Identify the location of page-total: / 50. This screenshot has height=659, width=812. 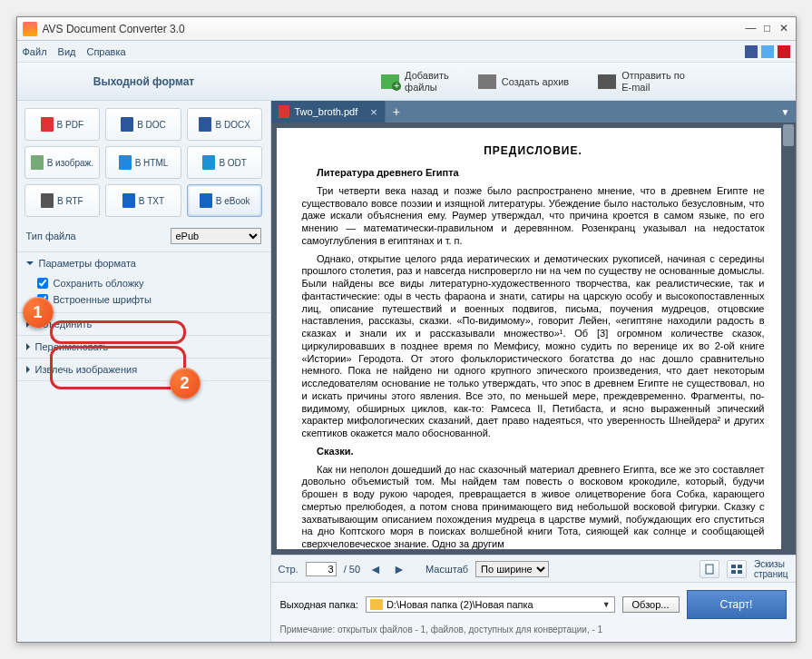
(352, 569).